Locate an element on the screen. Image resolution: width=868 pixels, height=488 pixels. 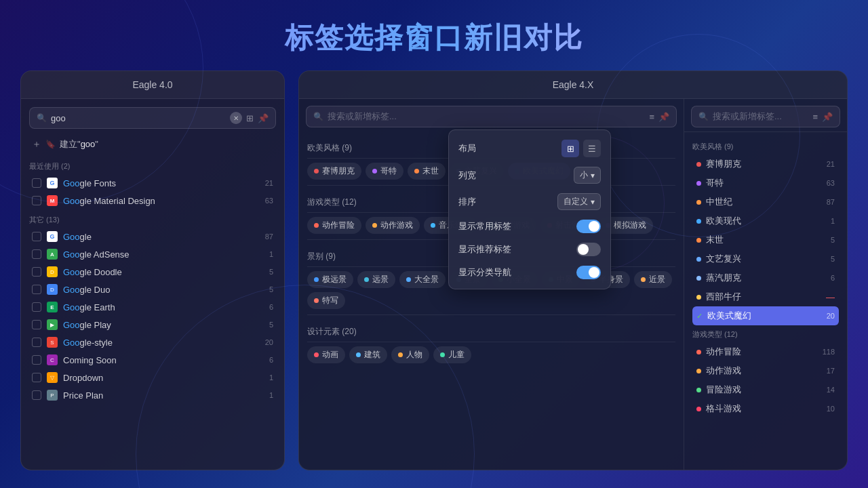
list-item: 赛博朋克 21 is located at coordinates (766, 164).